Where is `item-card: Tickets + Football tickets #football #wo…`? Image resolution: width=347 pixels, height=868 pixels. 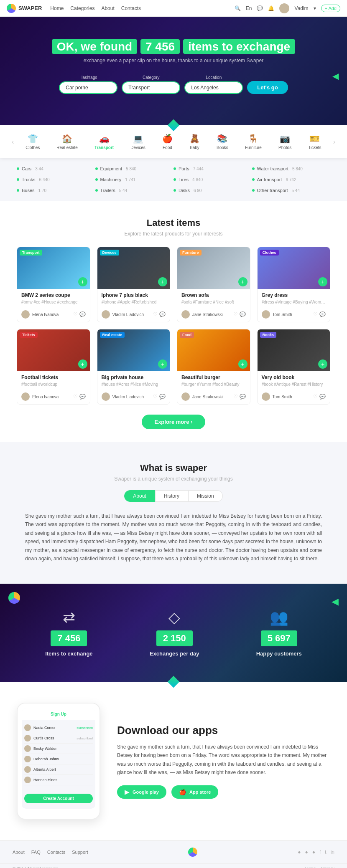
item-card: Tickets + Football tickets #football #wo… is located at coordinates (54, 367).